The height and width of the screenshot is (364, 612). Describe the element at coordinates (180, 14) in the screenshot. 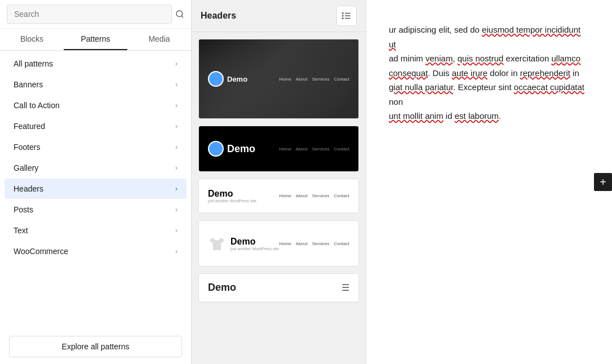

I see `search-icon` at that location.